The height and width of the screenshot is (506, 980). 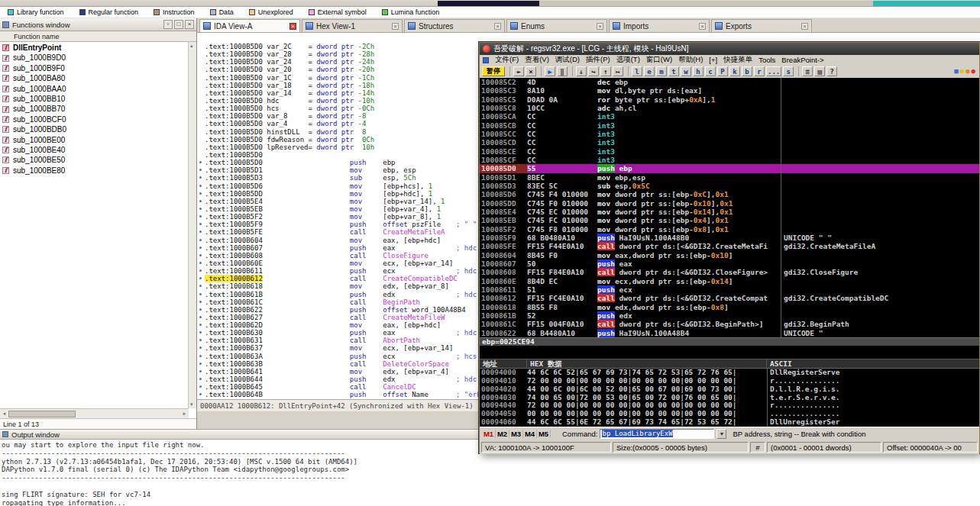 What do you see at coordinates (729, 255) in the screenshot?
I see `debug-disasm-row: 100086048B45 F0mov eax,dword ptr ss:[ebp…` at bounding box center [729, 255].